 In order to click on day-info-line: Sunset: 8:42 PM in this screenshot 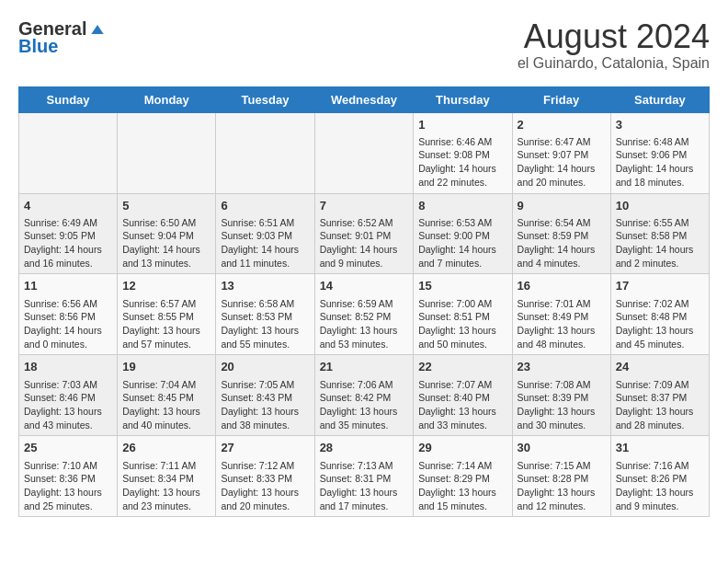, I will do `click(364, 397)`.